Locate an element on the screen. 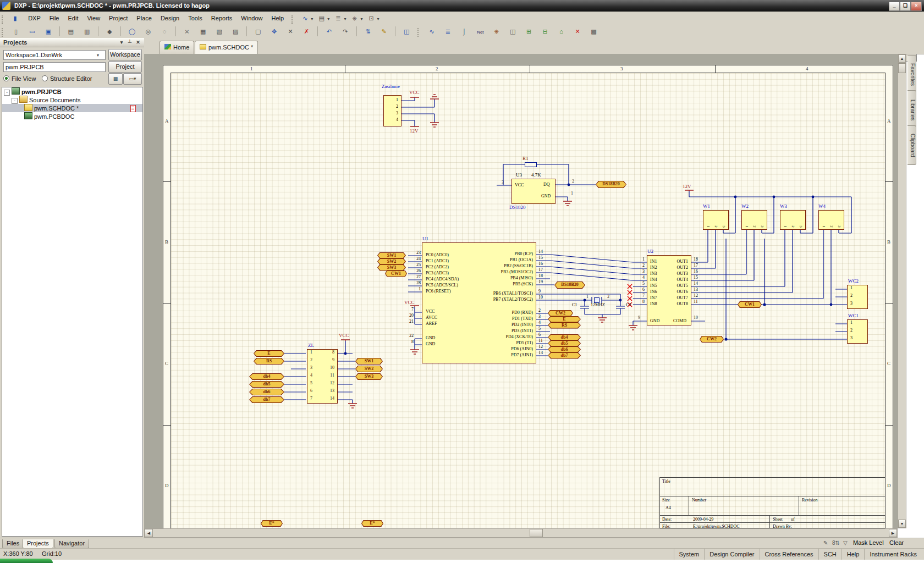 The image size is (924, 563). tab-files: Files is located at coordinates (13, 544).